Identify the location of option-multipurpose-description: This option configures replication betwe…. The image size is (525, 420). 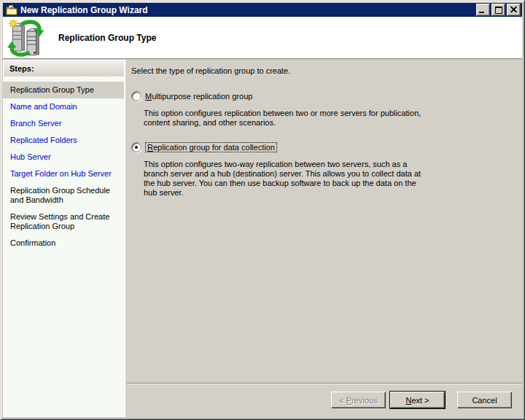
(284, 118).